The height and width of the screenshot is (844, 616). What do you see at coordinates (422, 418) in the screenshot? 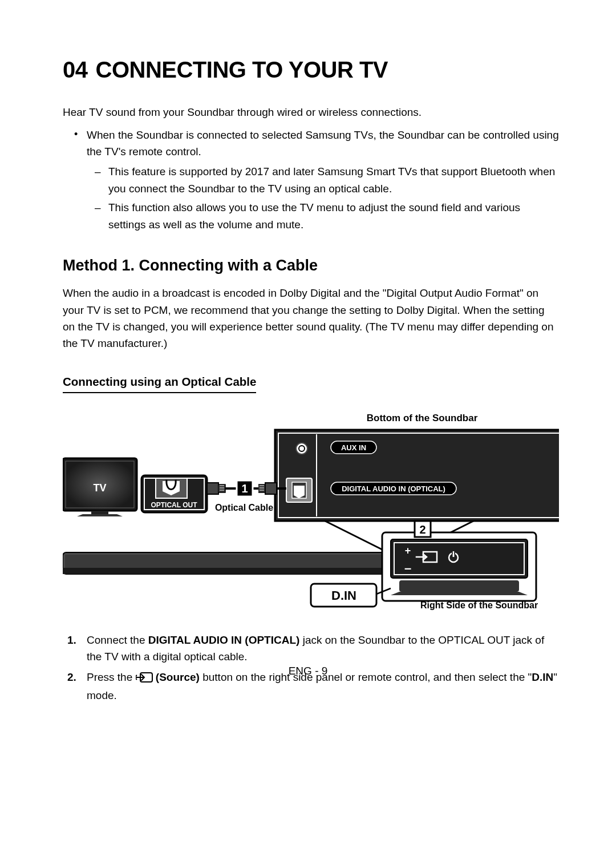
I see `diagram-top-label: Bottom of the Soundbar` at bounding box center [422, 418].